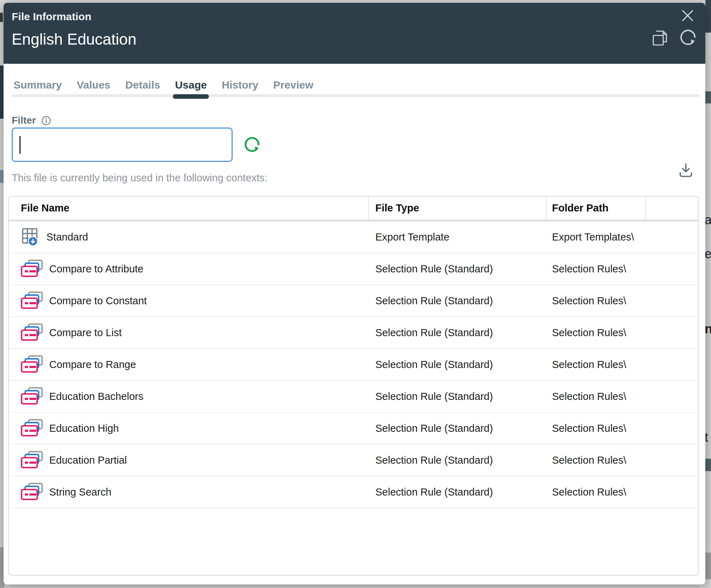  What do you see at coordinates (708, 254) in the screenshot?
I see `background-text-fragment: e` at bounding box center [708, 254].